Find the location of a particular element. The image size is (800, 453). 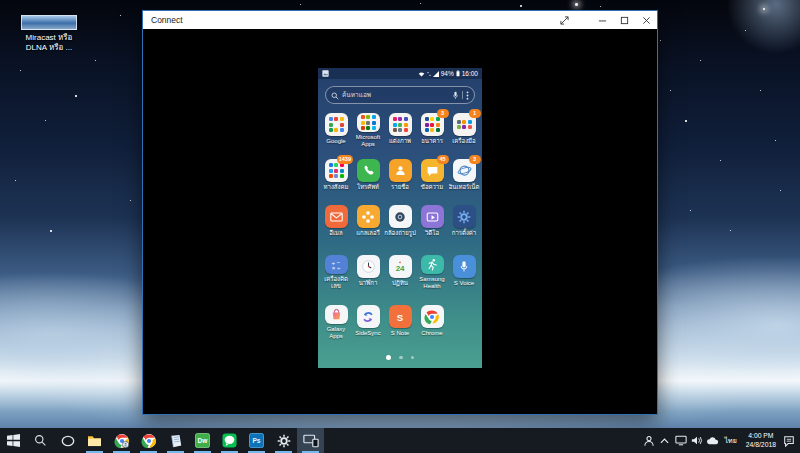

folder-icon: 1439 is located at coordinates (336, 170).